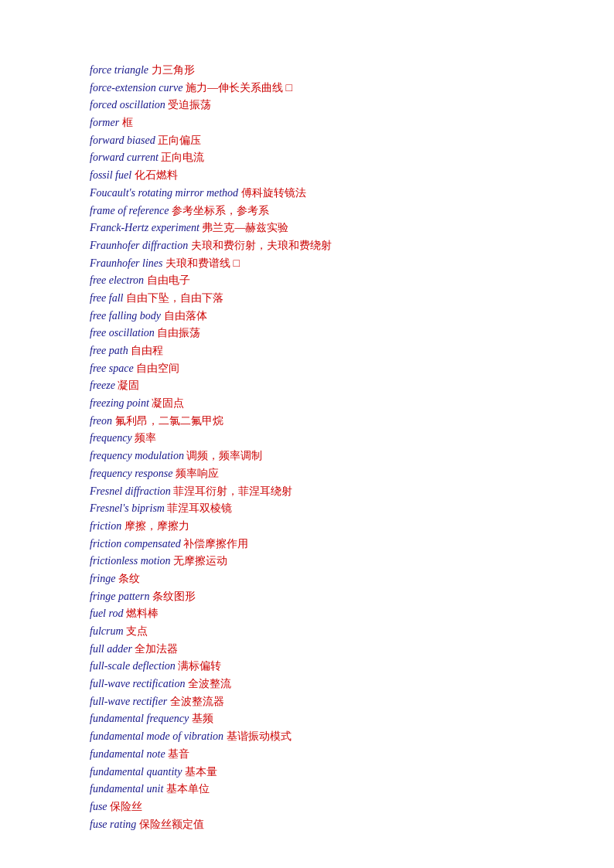 This screenshot has height=868, width=614. What do you see at coordinates (224, 456) in the screenshot?
I see `entry-translation: 调频，频率调制` at bounding box center [224, 456].